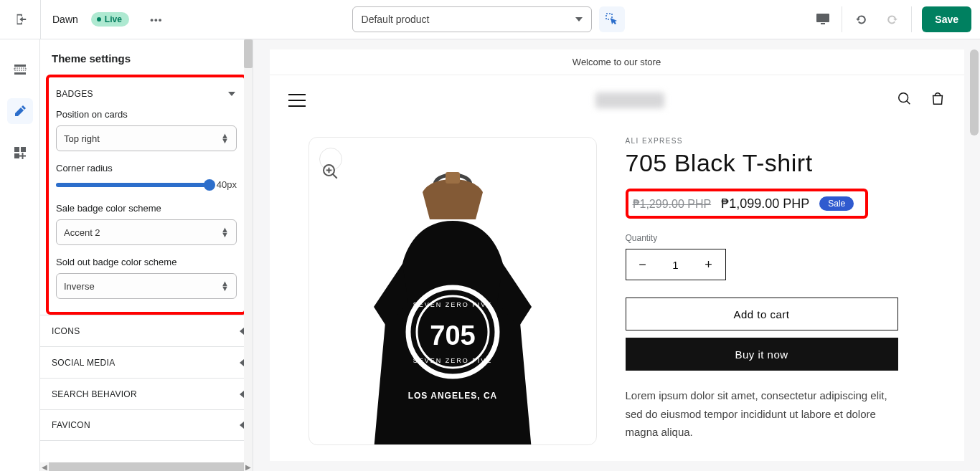  Describe the element at coordinates (146, 168) in the screenshot. I see `corner-radius-label: Corner radius` at that location.